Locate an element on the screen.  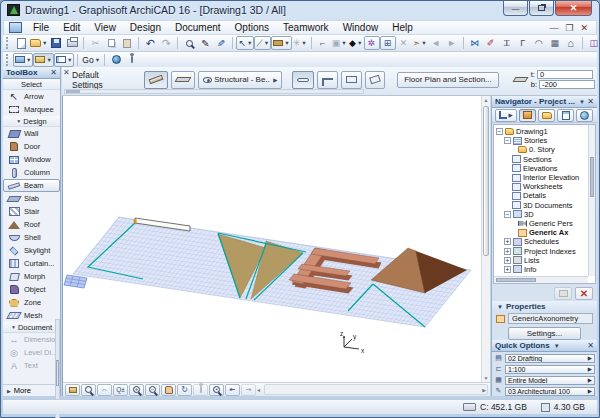
menu-view: View is located at coordinates (105, 28).